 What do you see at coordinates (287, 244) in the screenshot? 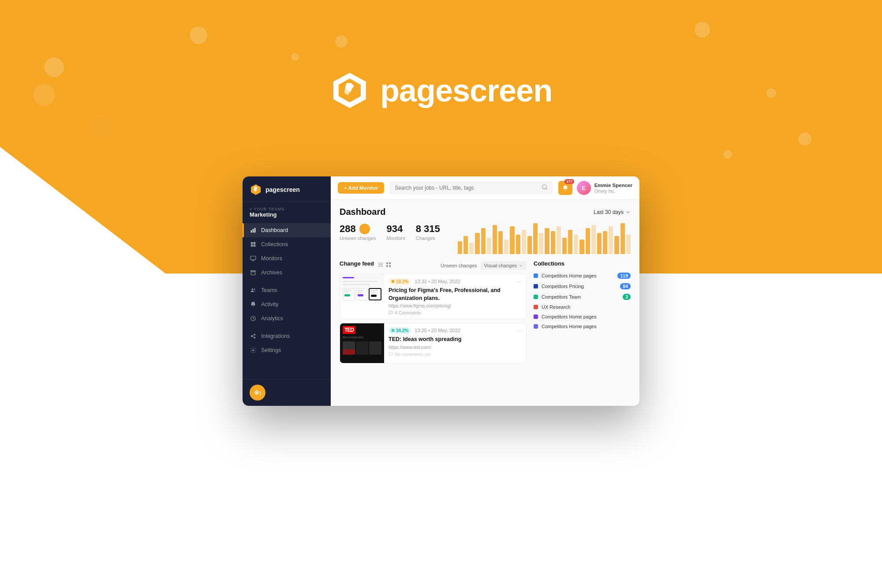
I see `sidebar-item-collections: Collections` at bounding box center [287, 244].